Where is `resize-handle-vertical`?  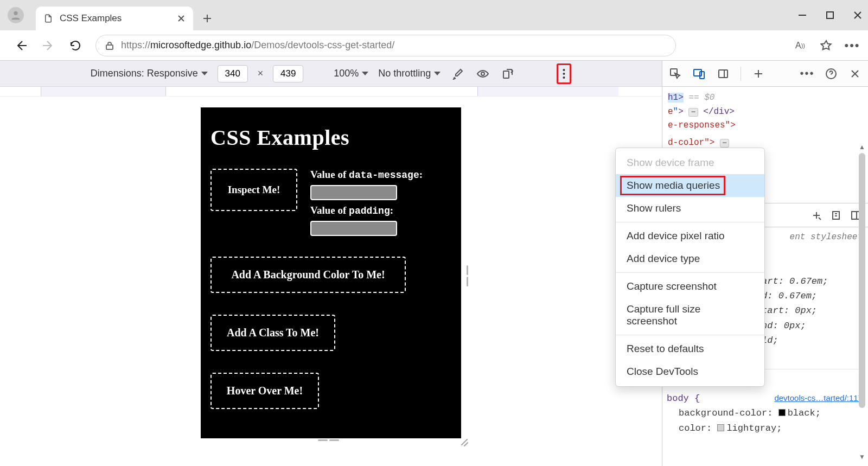
resize-handle-vertical is located at coordinates (469, 276).